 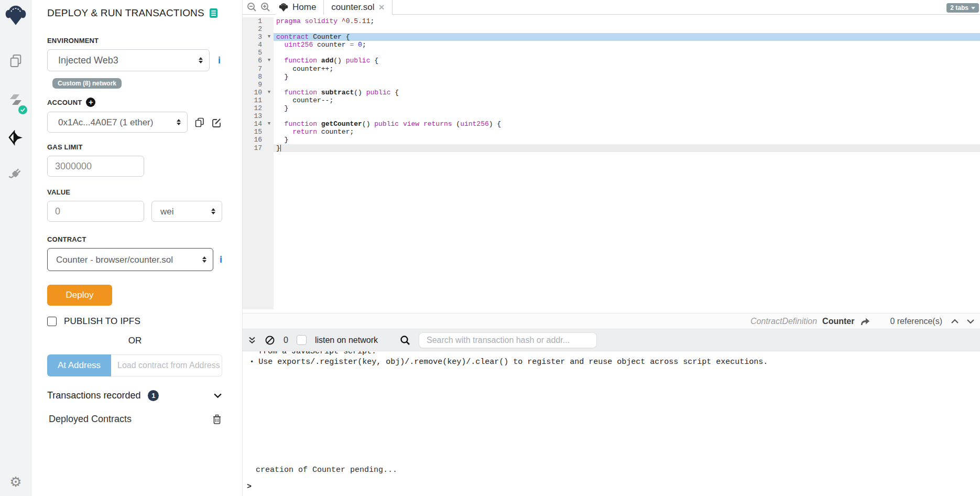 I want to click on documentation-book-icon, so click(x=214, y=13).